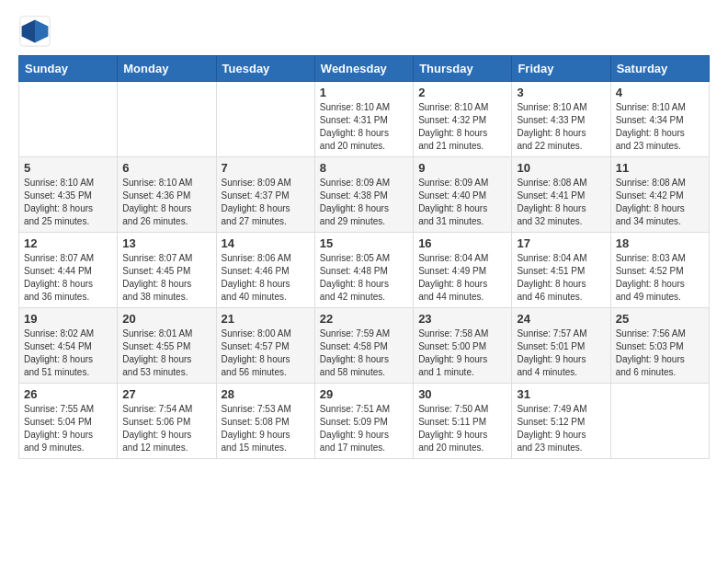  Describe the element at coordinates (68, 167) in the screenshot. I see `day-number: 5` at that location.